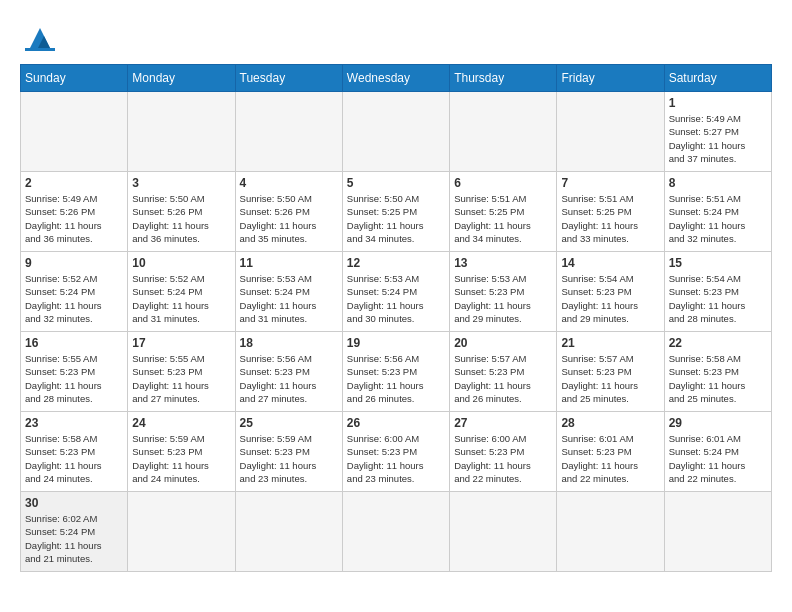  Describe the element at coordinates (718, 458) in the screenshot. I see `day-info: Sunrise: 6:01 AM Sunset: 5:24 PM Dayligh…` at that location.